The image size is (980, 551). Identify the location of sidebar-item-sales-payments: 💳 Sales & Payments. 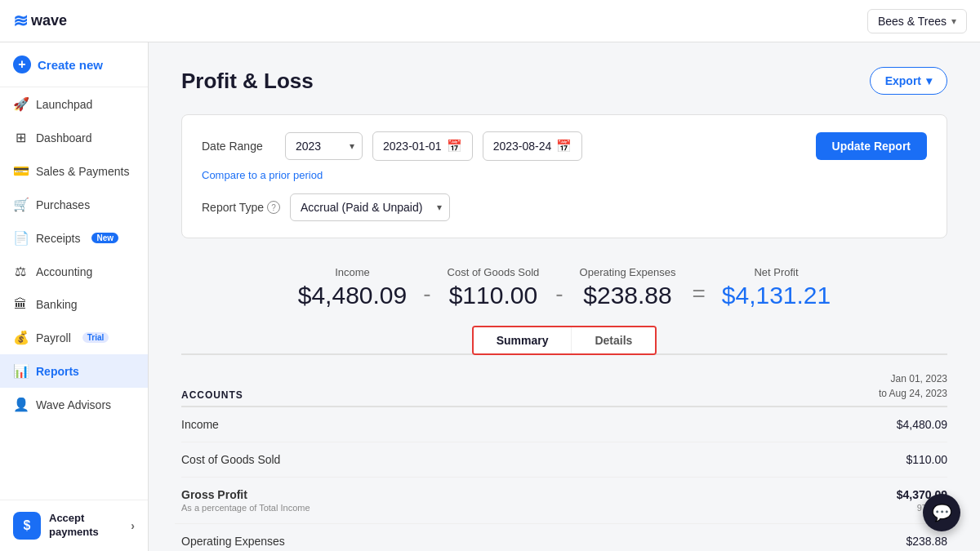
(74, 171).